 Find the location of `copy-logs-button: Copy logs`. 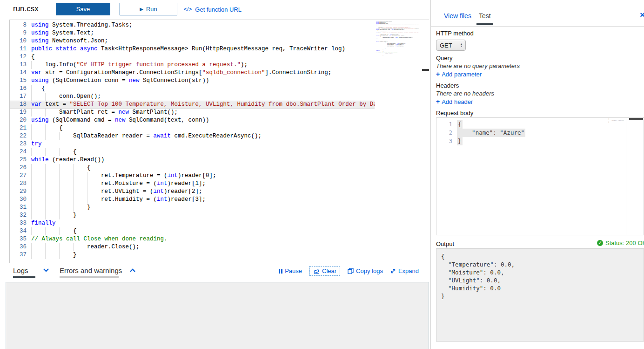

copy-logs-button: Copy logs is located at coordinates (365, 271).